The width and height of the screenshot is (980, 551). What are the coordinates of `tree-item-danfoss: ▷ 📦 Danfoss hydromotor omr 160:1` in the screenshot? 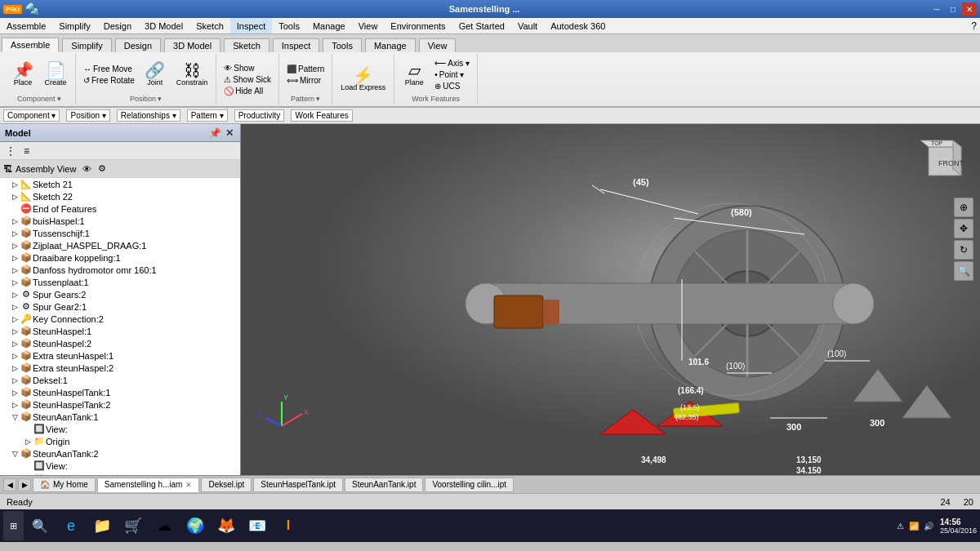 It's located at (120, 269).